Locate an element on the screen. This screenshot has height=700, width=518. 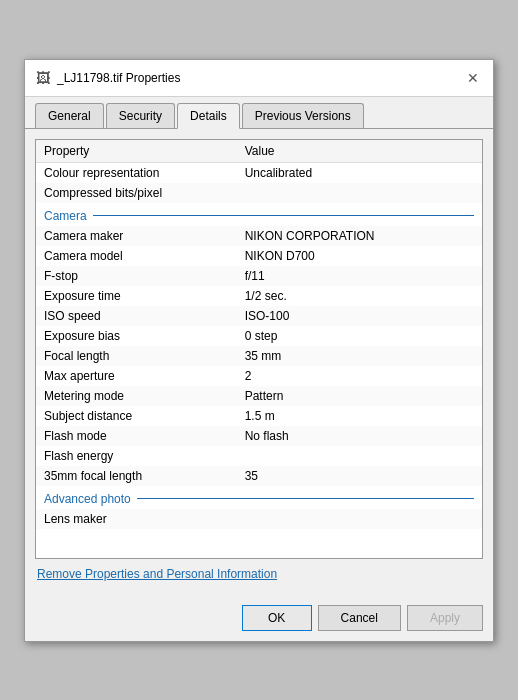
table-row: Exposure bias 0 step is located at coordinates (259, 336).